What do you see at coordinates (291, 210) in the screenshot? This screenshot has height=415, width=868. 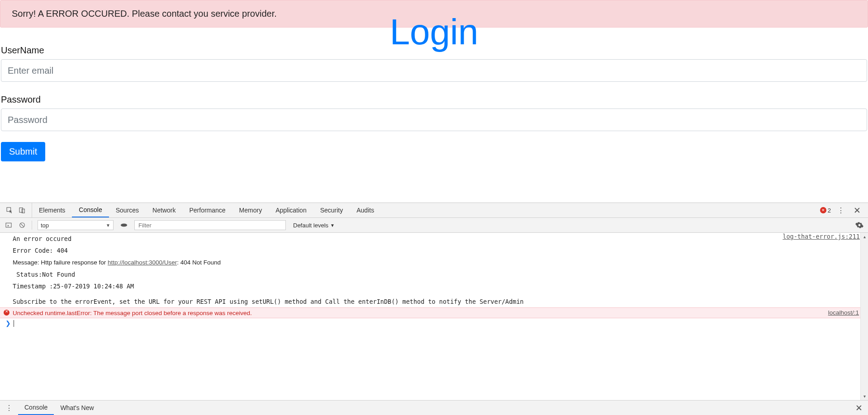 I see `tab-application: Application` at bounding box center [291, 210].